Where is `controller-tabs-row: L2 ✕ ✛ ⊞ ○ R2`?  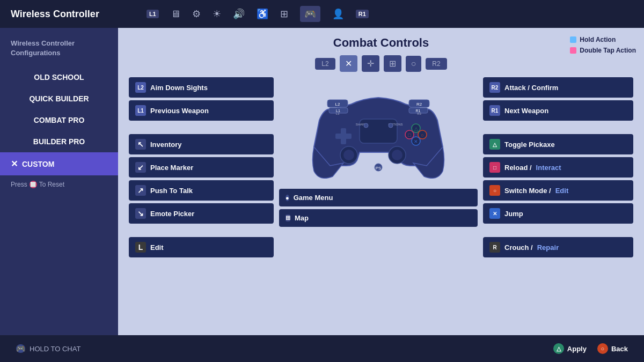 controller-tabs-row: L2 ✕ ✛ ⊞ ○ R2 is located at coordinates (381, 63).